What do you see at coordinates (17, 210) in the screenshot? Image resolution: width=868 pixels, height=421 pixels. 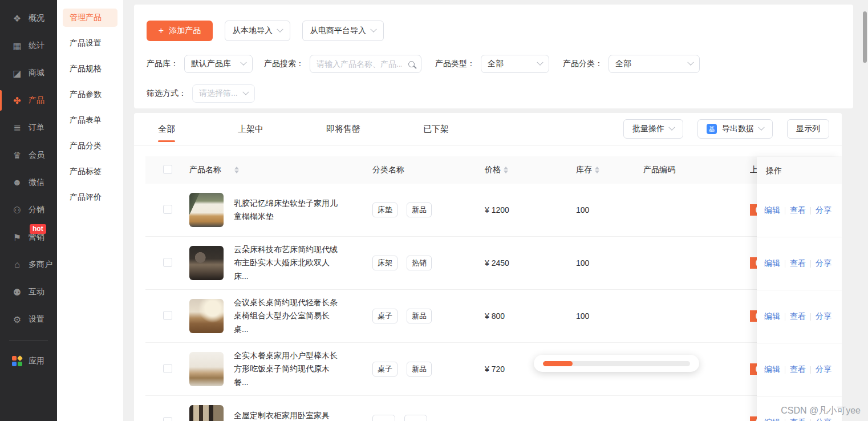 I see `distribution-icon: ⚇` at bounding box center [17, 210].